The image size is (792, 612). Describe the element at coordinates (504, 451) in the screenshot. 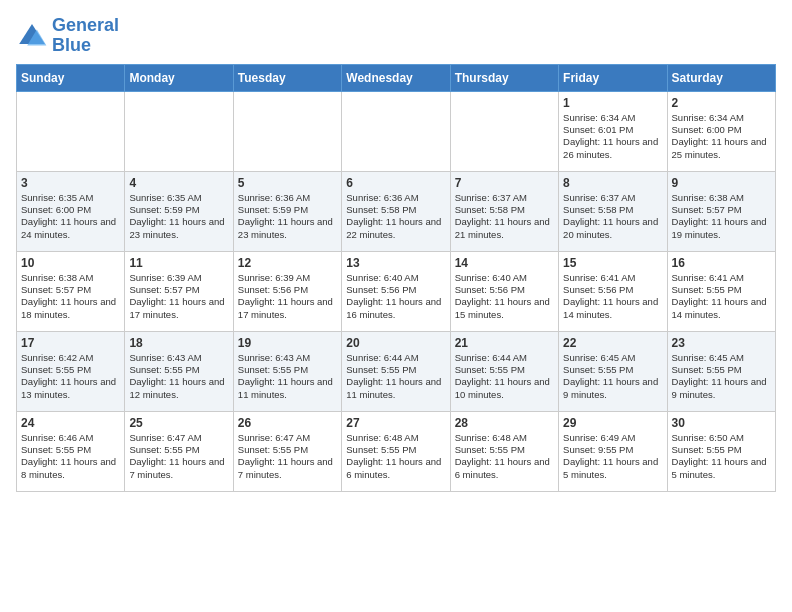

I see `calendar-cell: 28Sunrise: 6:48 AM Sunset: 5:55 PM Dayli…` at that location.